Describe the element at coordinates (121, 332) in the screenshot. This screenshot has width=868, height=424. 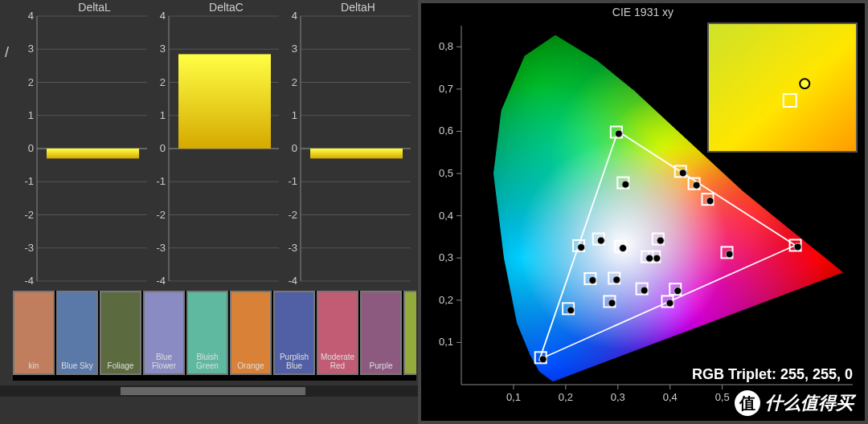
I see `swatch-foliage: Foliage` at that location.